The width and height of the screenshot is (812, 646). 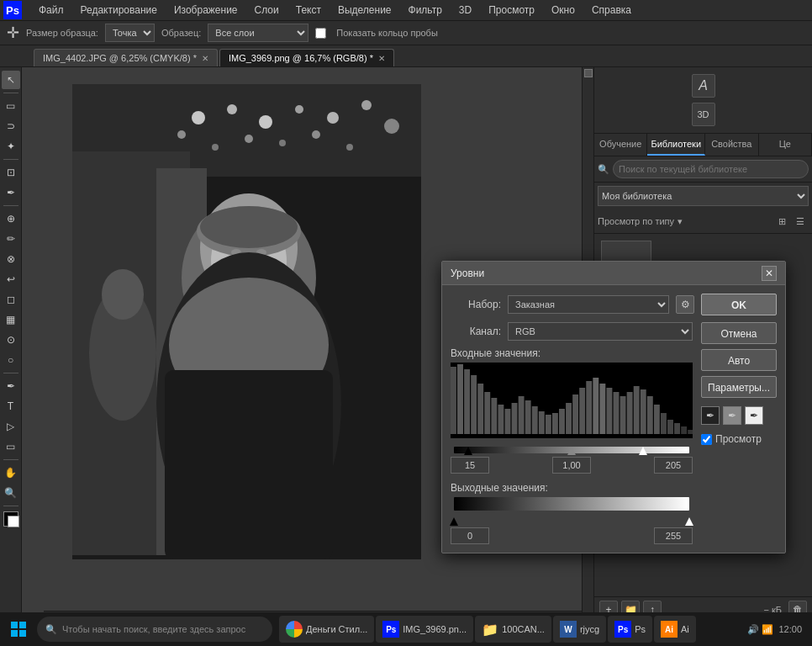 I want to click on menu-help: Справка, so click(x=612, y=10).